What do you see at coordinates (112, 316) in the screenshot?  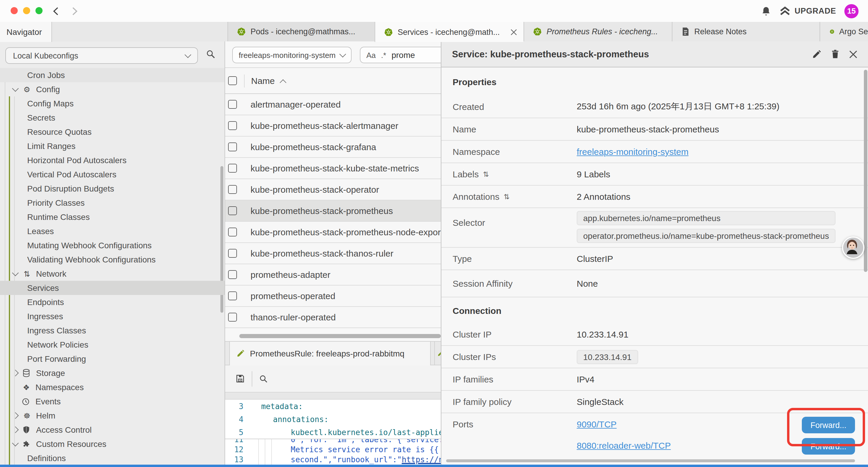 I see `sidebar-item-ingresses: Ingresses` at bounding box center [112, 316].